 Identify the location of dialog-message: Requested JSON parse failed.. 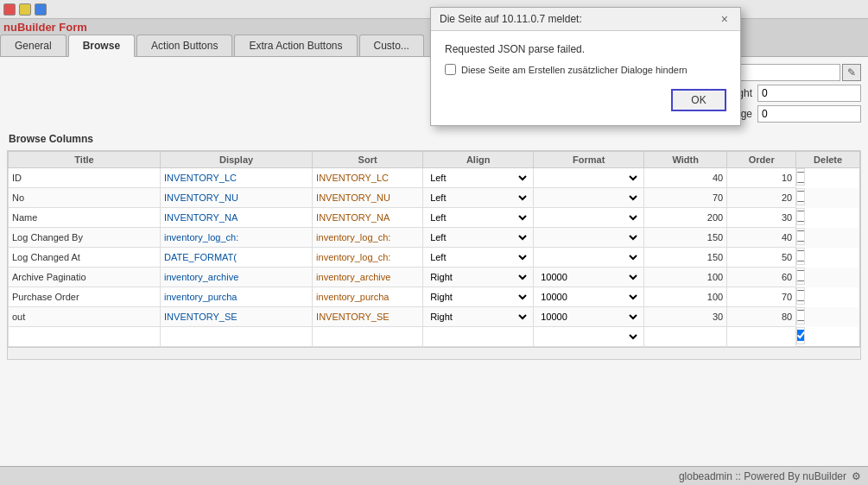
(586, 49).